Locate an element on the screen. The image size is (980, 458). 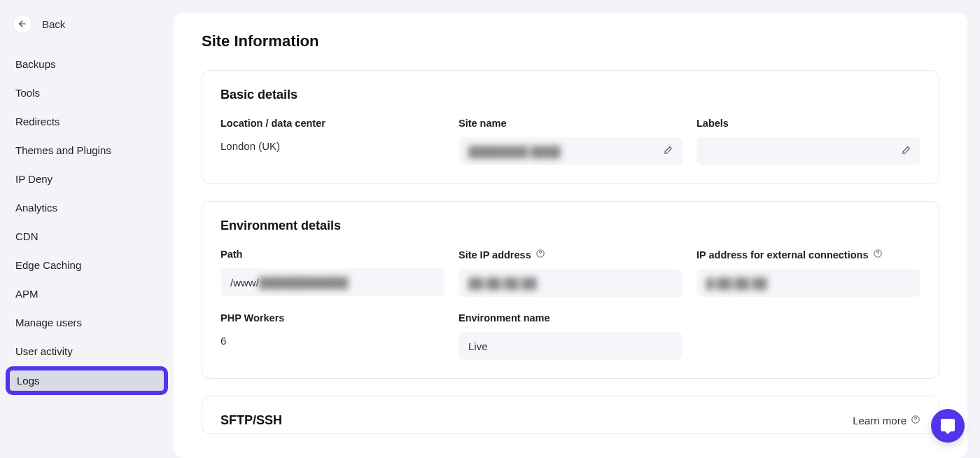
site-name-input: ████████ ████ is located at coordinates (570, 151).